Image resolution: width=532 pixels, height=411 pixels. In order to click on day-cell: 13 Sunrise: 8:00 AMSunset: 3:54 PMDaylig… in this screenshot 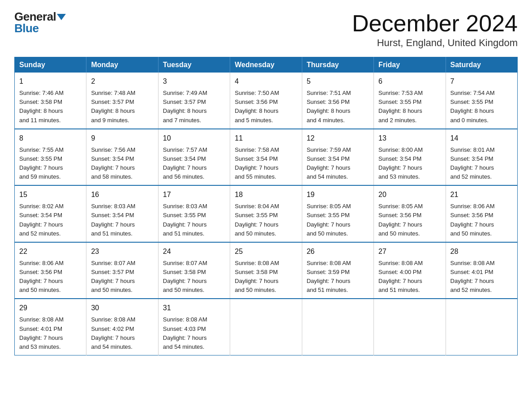, I will do `click(410, 158)`.